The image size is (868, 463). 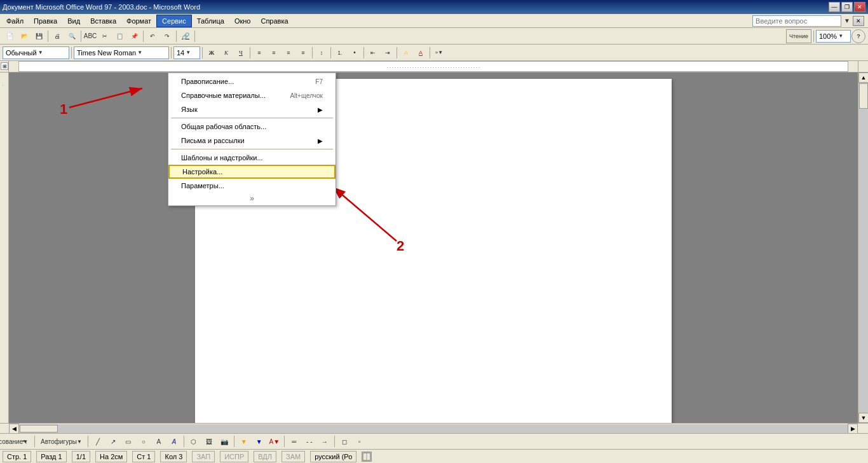 I want to click on menu-templates: Шаблоны и надстройки..., so click(x=252, y=158).